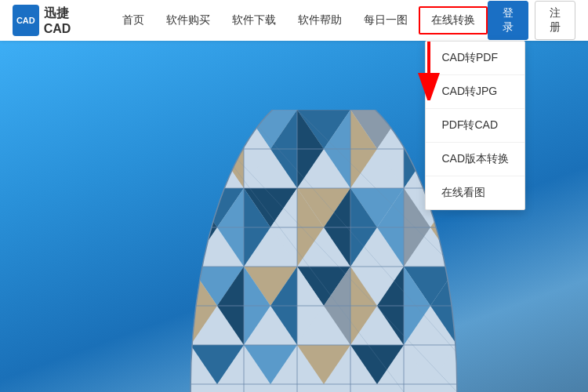 The height and width of the screenshot is (392, 588). What do you see at coordinates (475, 125) in the screenshot?
I see `dropdown-item-pdf-to-cad: PDF转CAD` at bounding box center [475, 125].